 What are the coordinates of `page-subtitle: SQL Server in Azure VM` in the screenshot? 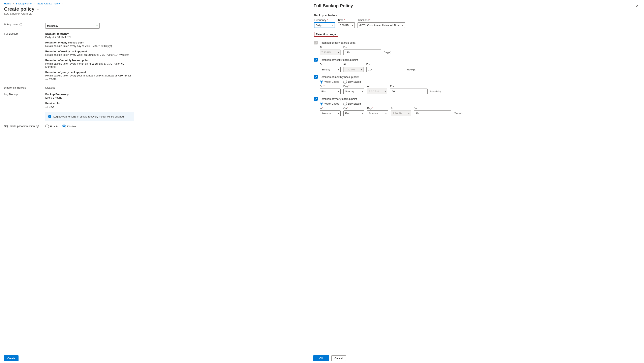 It's located at (154, 15).